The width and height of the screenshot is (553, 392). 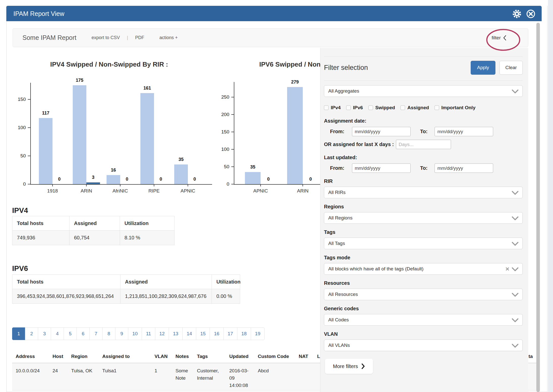 What do you see at coordinates (44, 334) in the screenshot?
I see `page-button: 3` at bounding box center [44, 334].